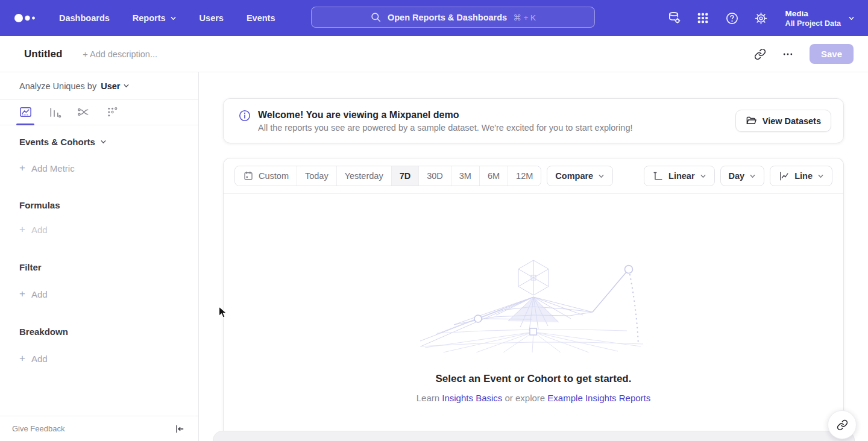 The image size is (868, 441). What do you see at coordinates (447, 17) in the screenshot?
I see `search-placeholder: Open Reports & Dashboards` at bounding box center [447, 17].